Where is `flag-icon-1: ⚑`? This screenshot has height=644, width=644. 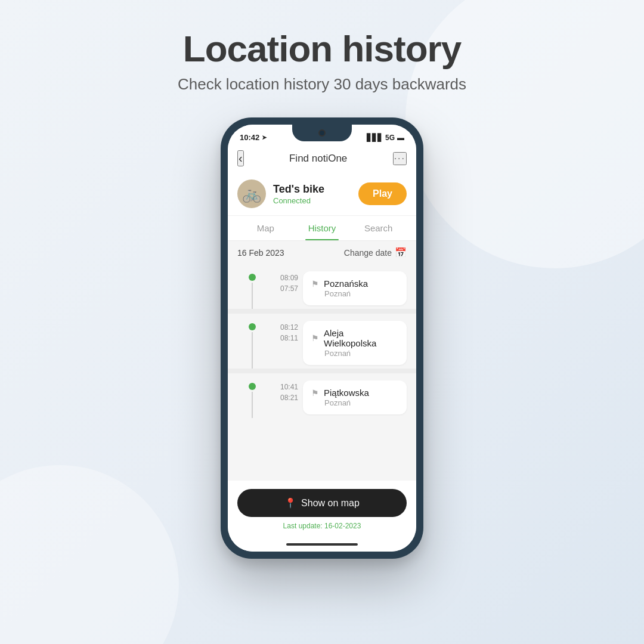
flag-icon-1: ⚑ is located at coordinates (315, 284).